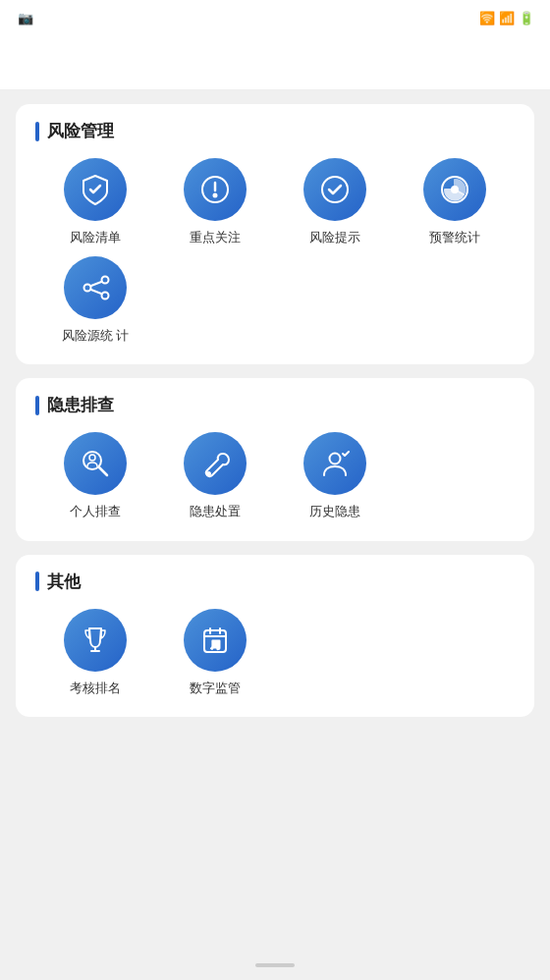 The height and width of the screenshot is (980, 550). What do you see at coordinates (335, 238) in the screenshot?
I see `menu-item-label: 风险提示` at bounding box center [335, 238].